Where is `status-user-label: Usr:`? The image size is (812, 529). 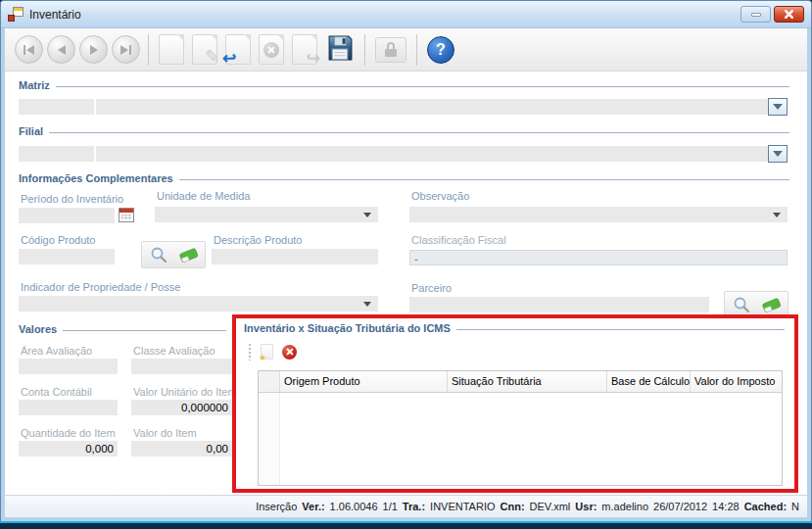
status-user-label: Usr: is located at coordinates (586, 506).